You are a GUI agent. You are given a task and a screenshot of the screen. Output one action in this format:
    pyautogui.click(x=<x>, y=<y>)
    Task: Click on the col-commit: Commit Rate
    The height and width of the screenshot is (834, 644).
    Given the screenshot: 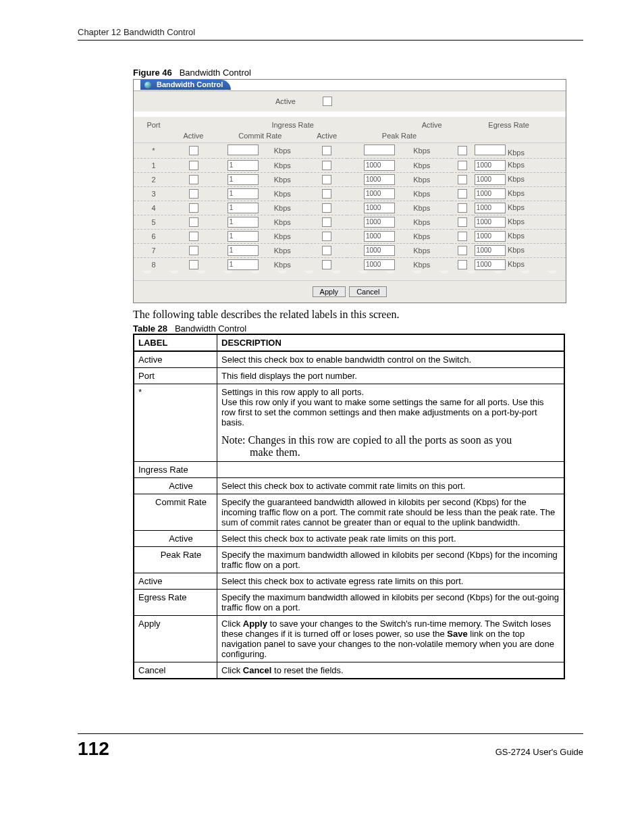 What is the action you would take?
    pyautogui.click(x=261, y=136)
    